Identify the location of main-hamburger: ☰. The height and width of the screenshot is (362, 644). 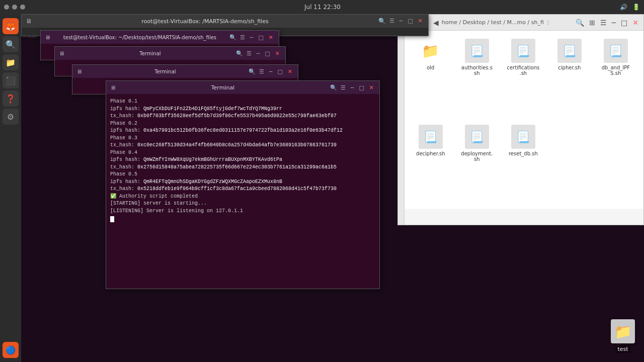
(343, 87).